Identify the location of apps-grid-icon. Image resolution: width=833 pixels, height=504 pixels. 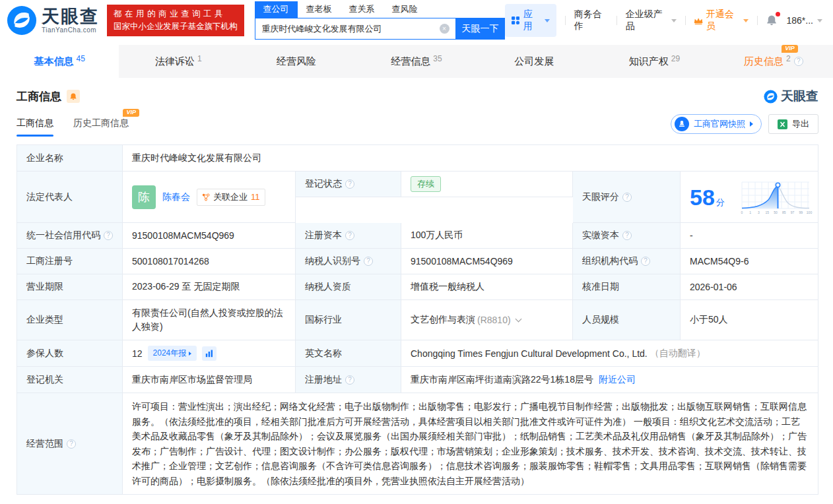
(516, 20).